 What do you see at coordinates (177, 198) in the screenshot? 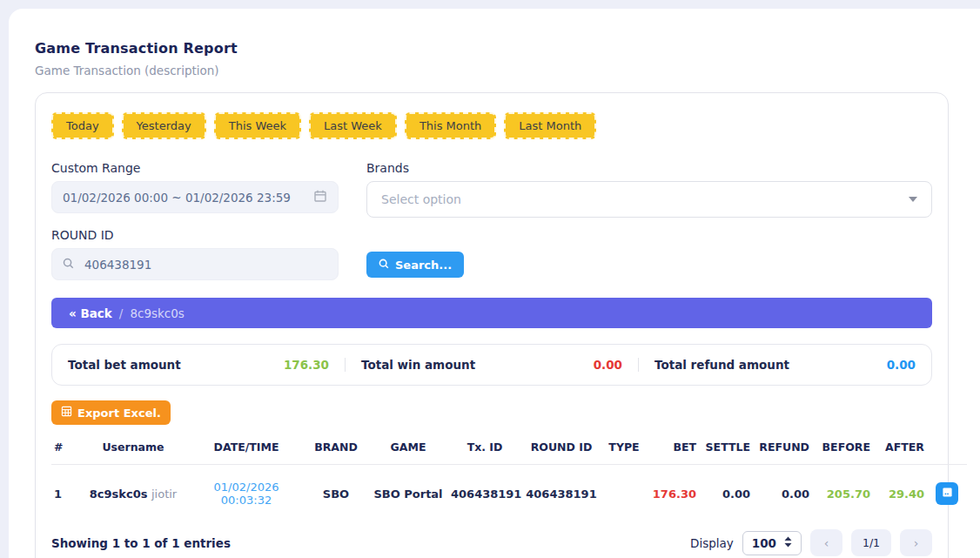
I see `custom-range-value: 01/02/2026 00:00 ~ 01/02/2026 23:59` at bounding box center [177, 198].